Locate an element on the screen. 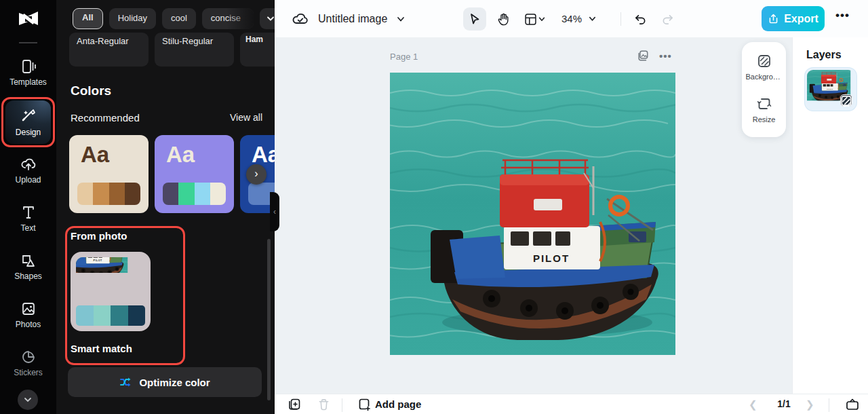 The height and width of the screenshot is (414, 868). panel-collapse-handle: ‹ is located at coordinates (275, 212).